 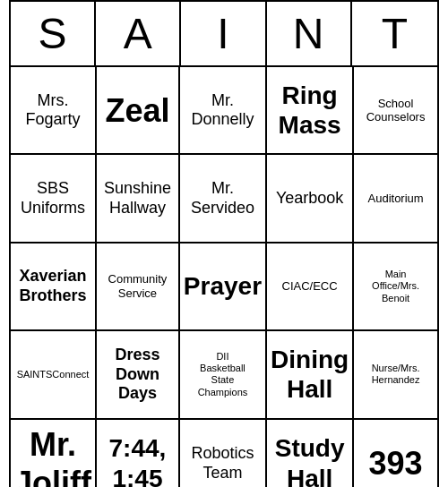 I want to click on cell-r0-c3: Ring Mass, so click(x=310, y=111).